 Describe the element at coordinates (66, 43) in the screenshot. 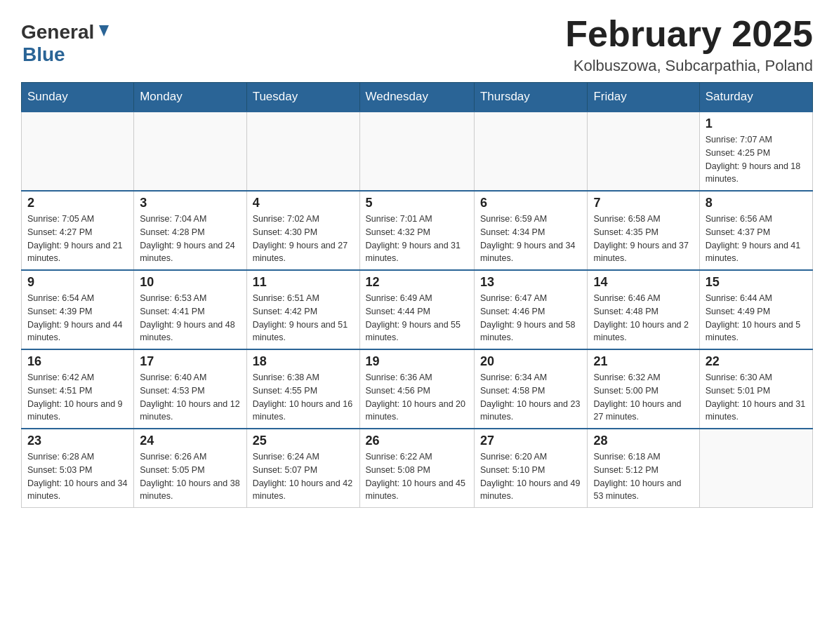

I see `logo: General Blue` at that location.